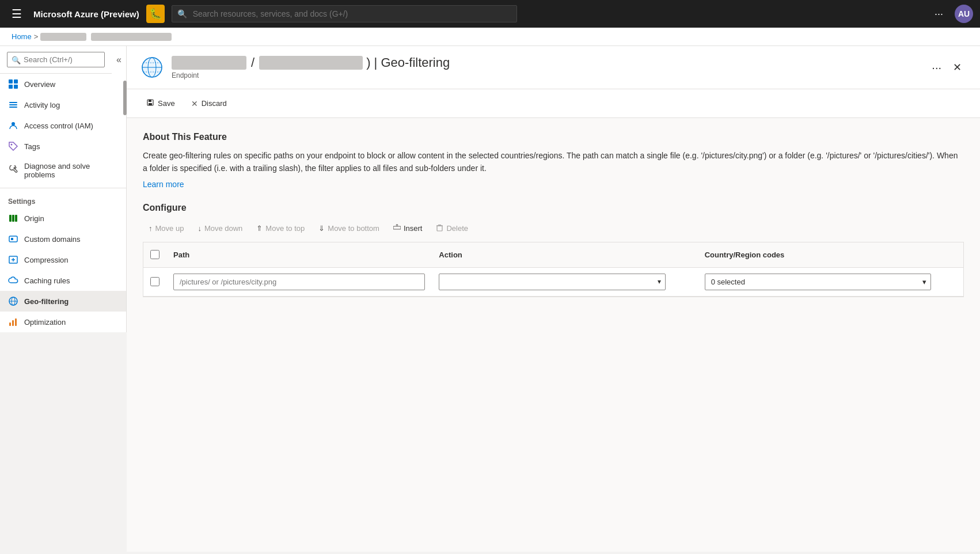 The image size is (980, 554). I want to click on row-checkbox, so click(155, 282).